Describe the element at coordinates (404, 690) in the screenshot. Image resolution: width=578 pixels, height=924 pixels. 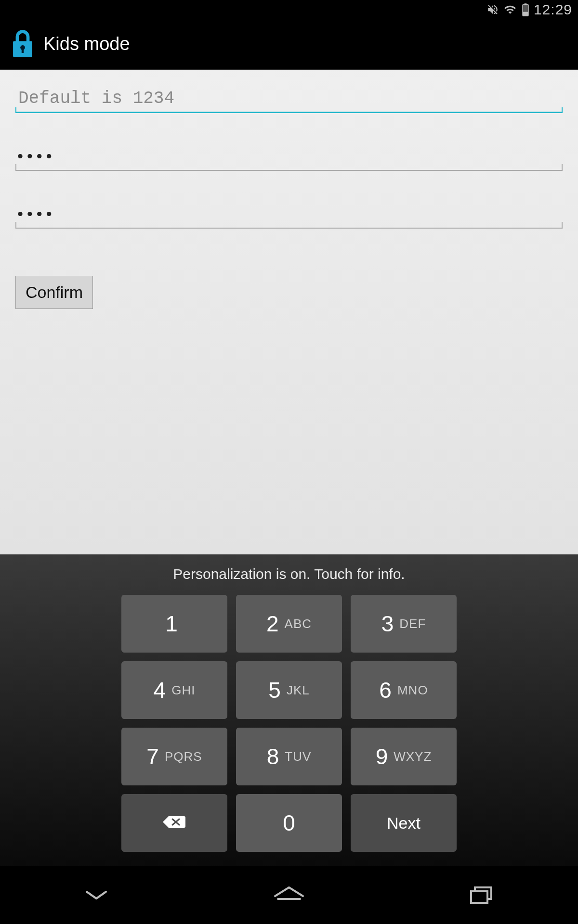
I see `key-6: 6MNO` at that location.